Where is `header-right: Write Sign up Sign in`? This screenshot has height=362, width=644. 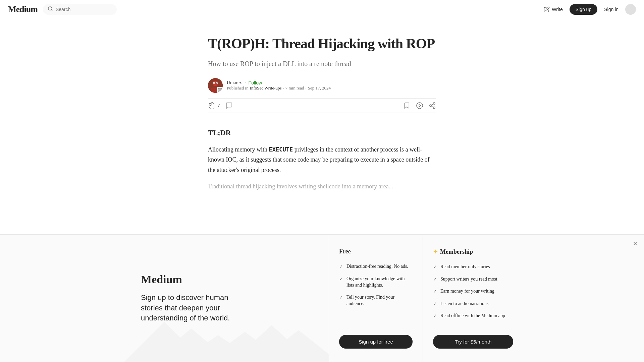 header-right: Write Sign up Sign in is located at coordinates (590, 9).